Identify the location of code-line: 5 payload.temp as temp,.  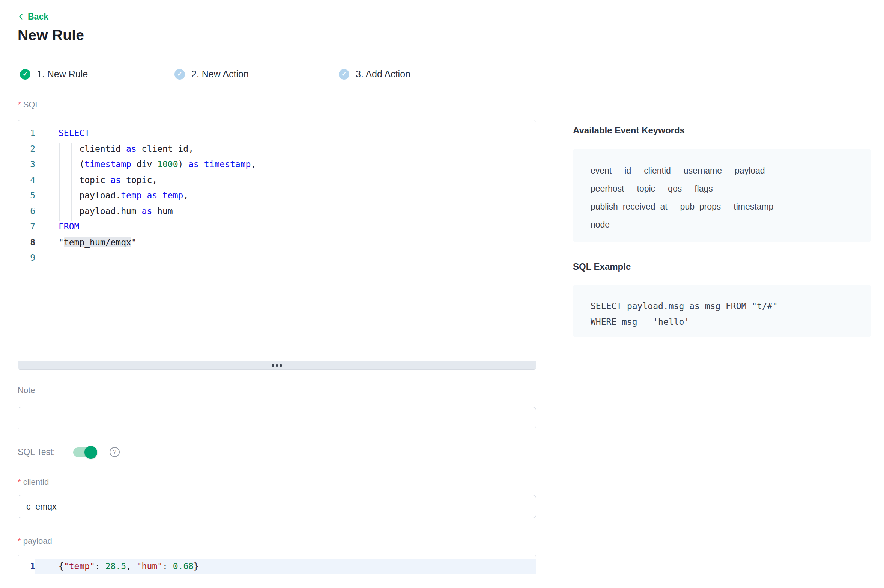
(277, 196).